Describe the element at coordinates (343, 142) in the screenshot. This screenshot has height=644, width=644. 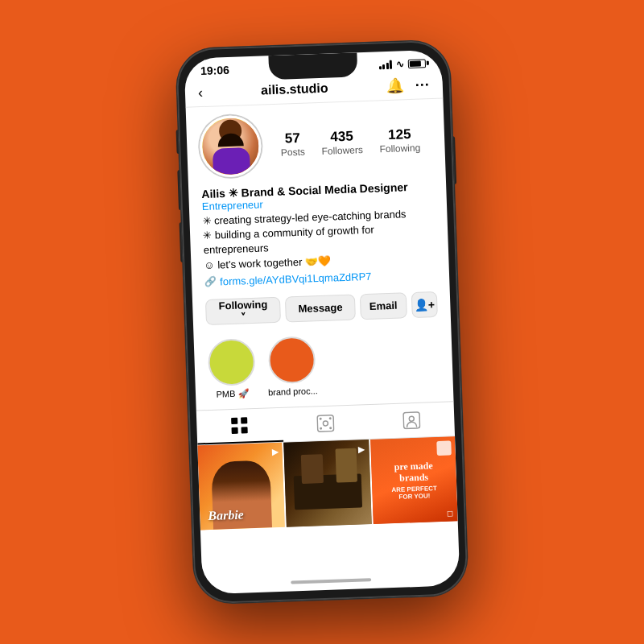
I see `followers-stat: 435 Followers` at that location.